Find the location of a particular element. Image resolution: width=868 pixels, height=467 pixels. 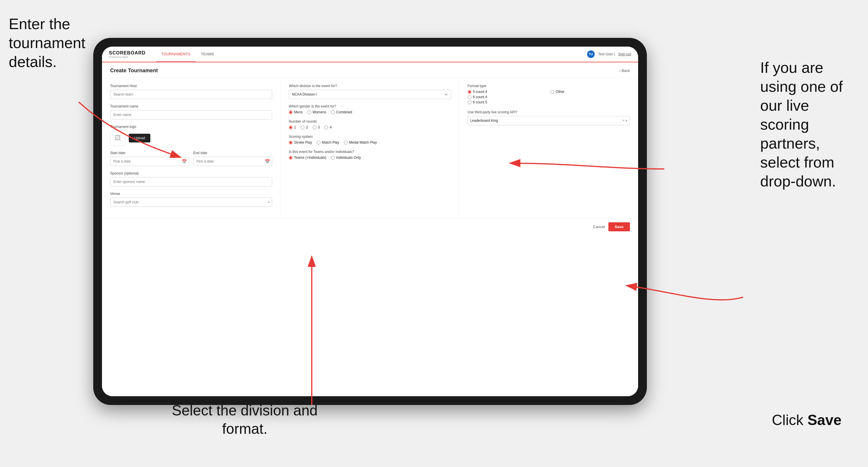

event-type-group: Is this event for Teams and/or Individua… is located at coordinates (370, 155).